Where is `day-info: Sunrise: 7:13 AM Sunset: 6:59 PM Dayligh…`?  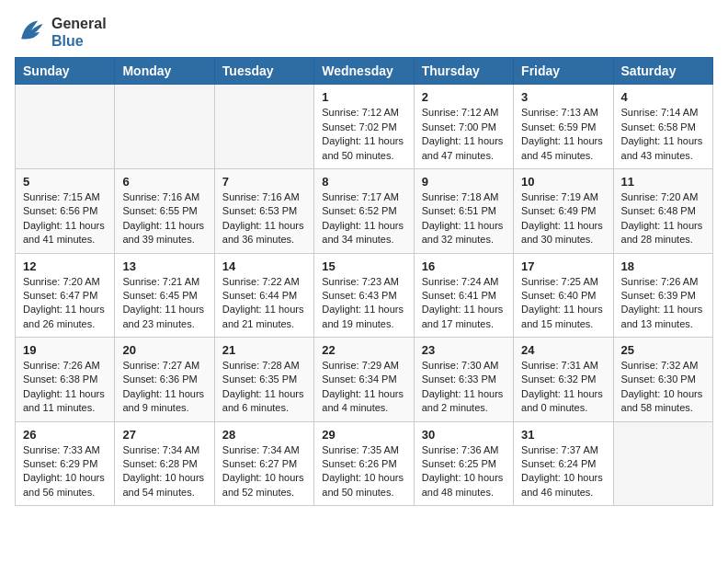 day-info: Sunrise: 7:13 AM Sunset: 6:59 PM Dayligh… is located at coordinates (563, 134).